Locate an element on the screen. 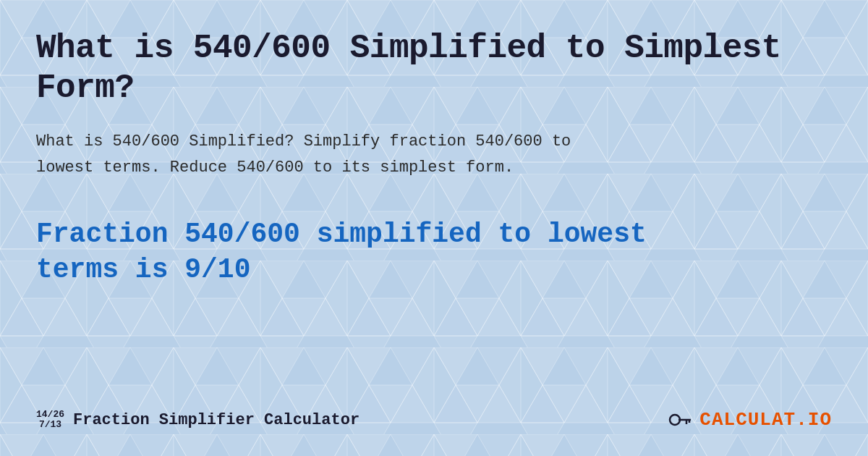 This screenshot has width=868, height=456. footer-calculator-label: Fraction Simplifier Calculator is located at coordinates (216, 420).